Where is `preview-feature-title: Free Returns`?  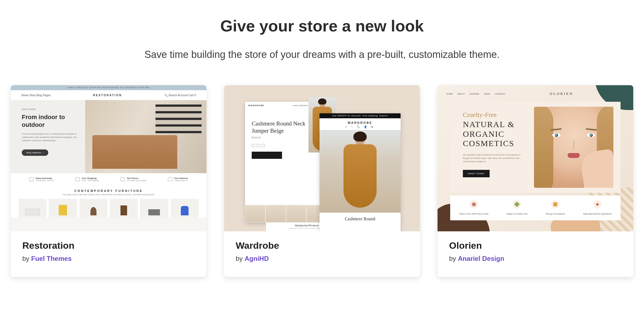
preview-feature-title: Free Returns is located at coordinates (181, 178).